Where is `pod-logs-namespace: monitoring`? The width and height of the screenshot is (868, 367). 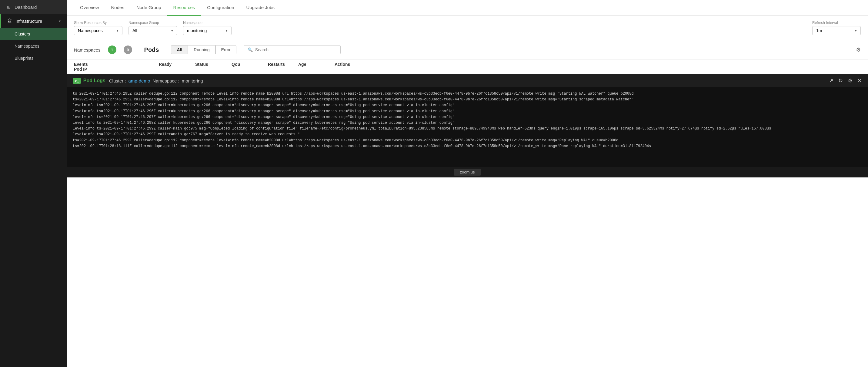
pod-logs-namespace: monitoring is located at coordinates (193, 81).